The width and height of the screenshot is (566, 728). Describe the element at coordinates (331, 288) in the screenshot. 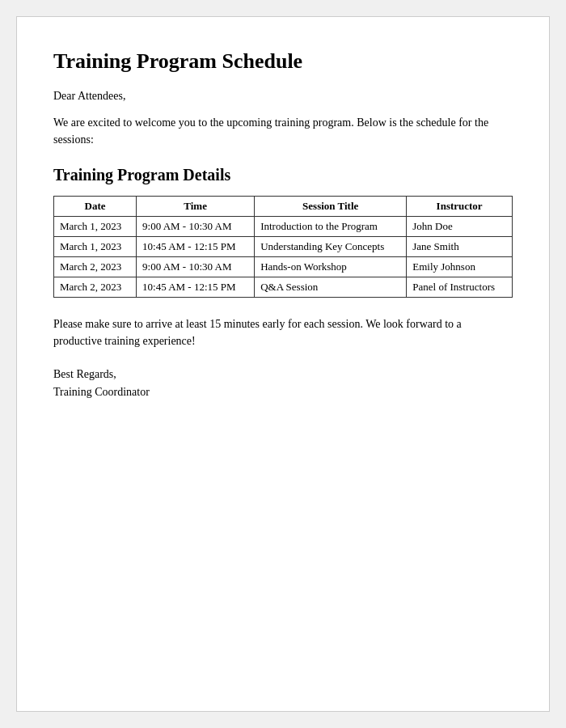

I see `cell-session_title: Q&A Session` at that location.